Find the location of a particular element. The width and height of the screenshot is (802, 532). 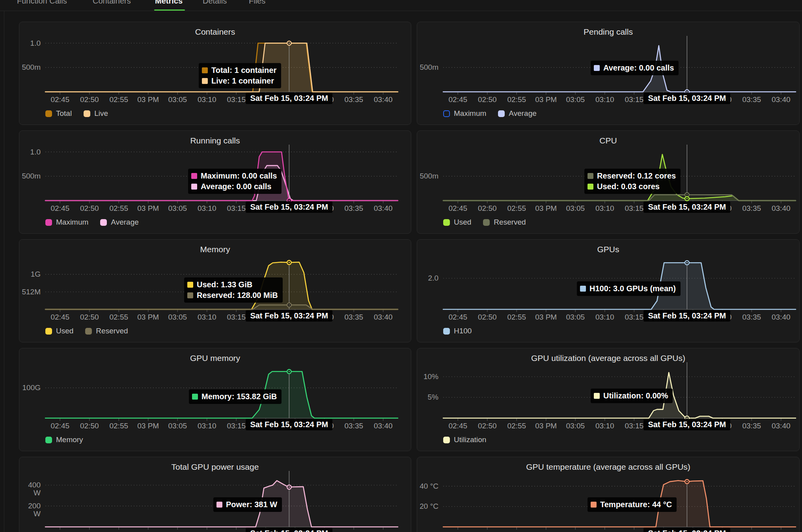

chart-panel-memory: Memory1G512M02:4502:5002:5503 PM03:0503:… is located at coordinates (215, 291).